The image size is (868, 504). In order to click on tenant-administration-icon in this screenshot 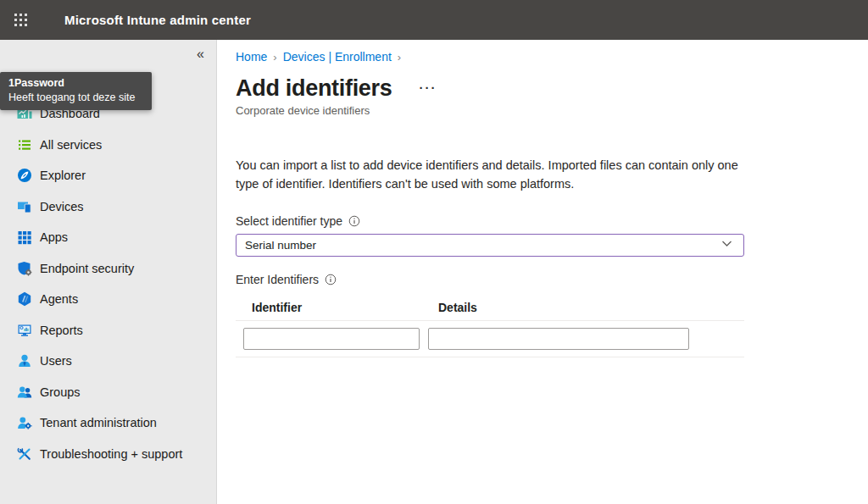, I will do `click(25, 423)`.